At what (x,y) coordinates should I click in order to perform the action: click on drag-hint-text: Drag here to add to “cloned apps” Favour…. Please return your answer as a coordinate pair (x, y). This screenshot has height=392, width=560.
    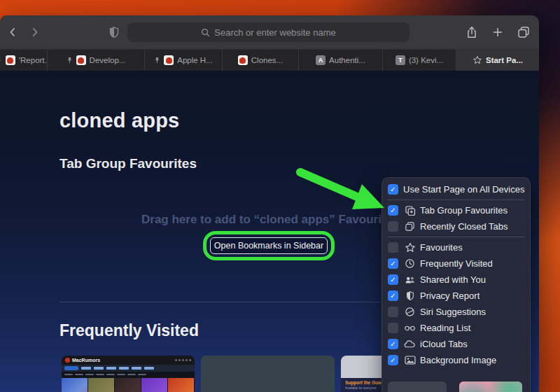
    Looking at the image, I should click on (270, 220).